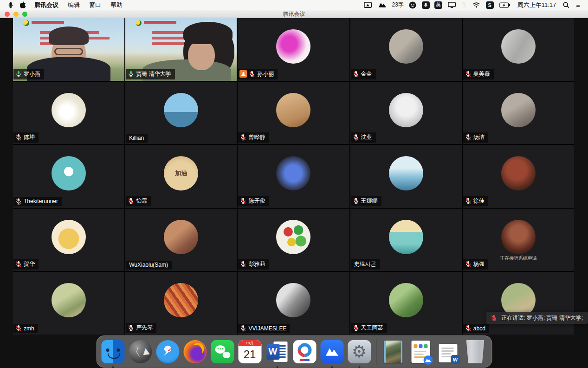 The width and height of the screenshot is (588, 368). I want to click on participant-tile: 陈坤, so click(69, 113).